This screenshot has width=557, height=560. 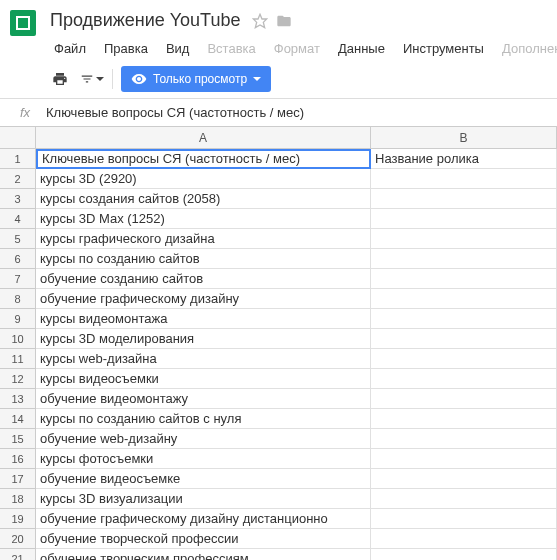 What do you see at coordinates (18, 299) in the screenshot?
I see `row-header: 8` at bounding box center [18, 299].